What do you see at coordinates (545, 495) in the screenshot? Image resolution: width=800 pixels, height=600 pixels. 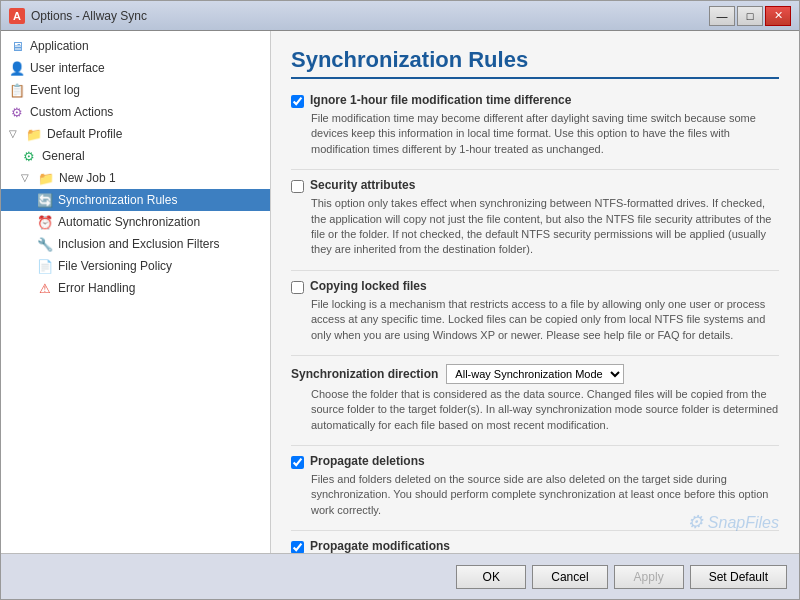 I see `desc-propagate-deletions: Files and folders deleted on the source …` at bounding box center [545, 495].